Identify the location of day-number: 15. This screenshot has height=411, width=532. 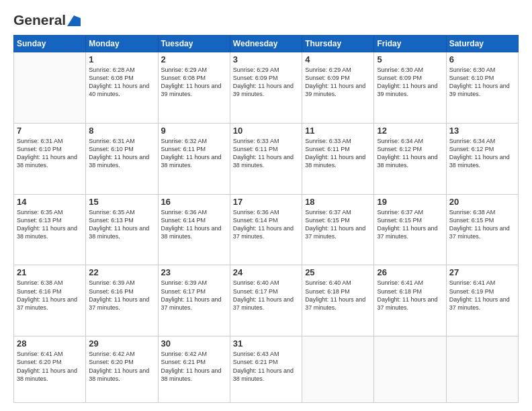
(122, 201).